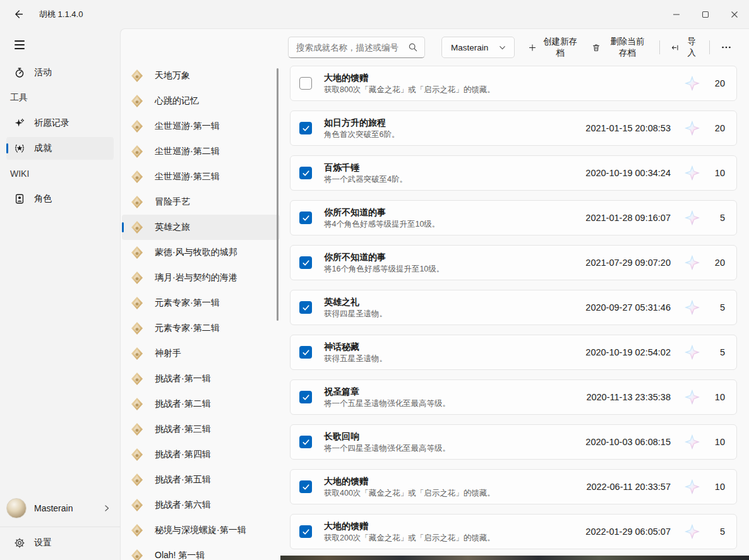  What do you see at coordinates (20, 123) in the screenshot?
I see `wish-record-icon` at bounding box center [20, 123].